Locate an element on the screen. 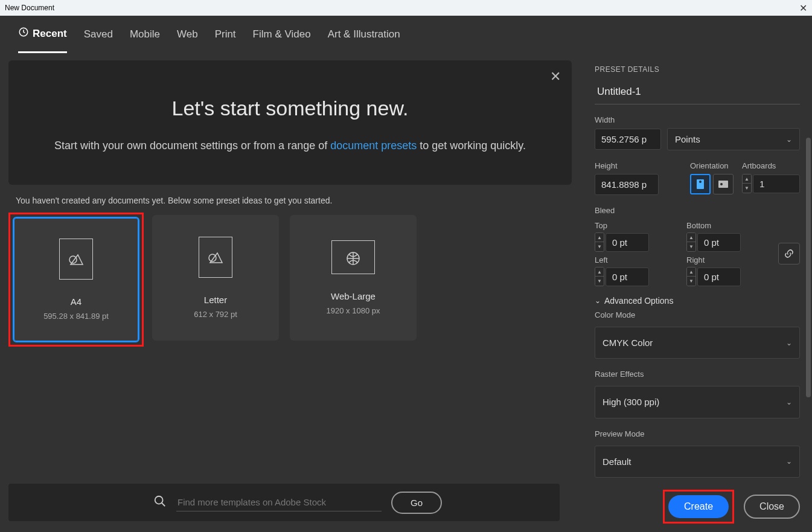 The image size is (812, 532). preset-name: Web-Large is located at coordinates (353, 296).